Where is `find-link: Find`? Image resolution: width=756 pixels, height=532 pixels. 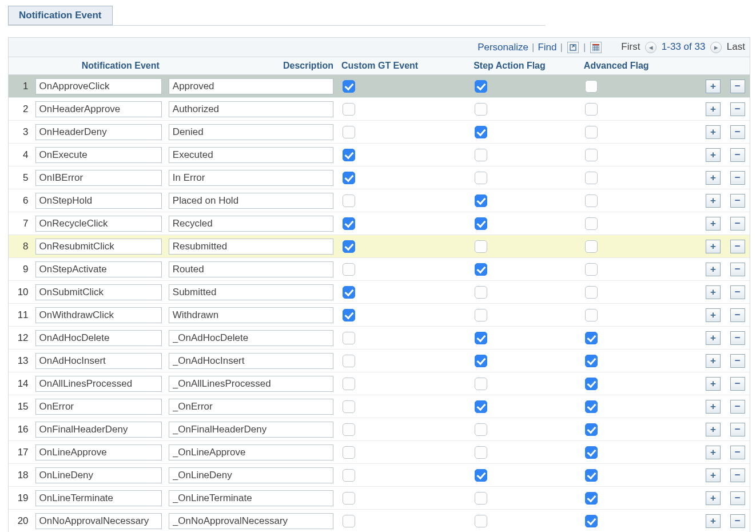 find-link: Find is located at coordinates (547, 47).